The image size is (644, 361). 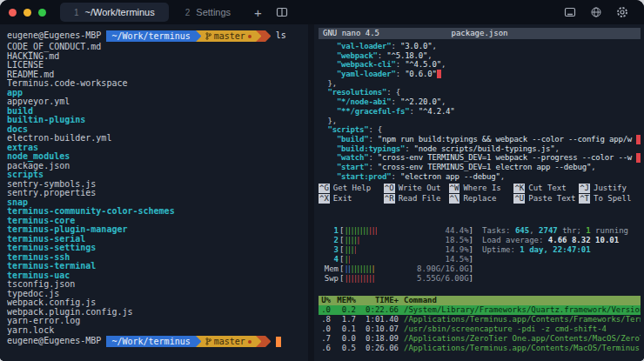 I want to click on file-entry: appveyor.yml, so click(x=158, y=103).